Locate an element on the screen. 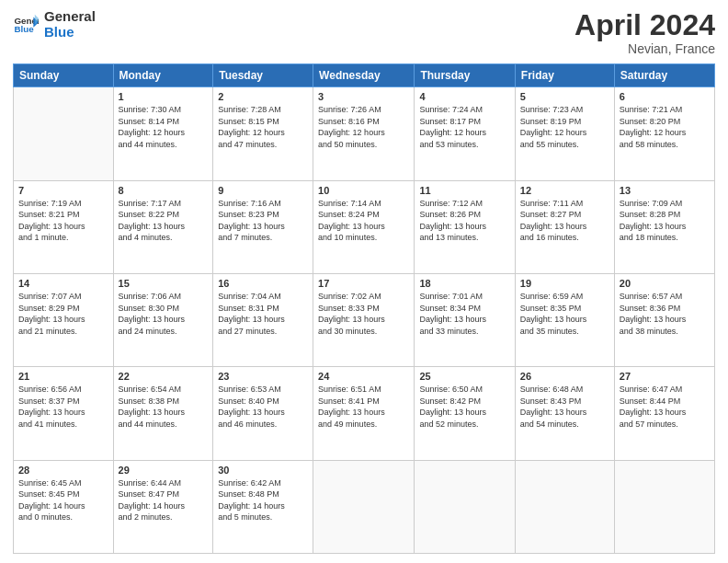  day-number: 11 is located at coordinates (464, 190).